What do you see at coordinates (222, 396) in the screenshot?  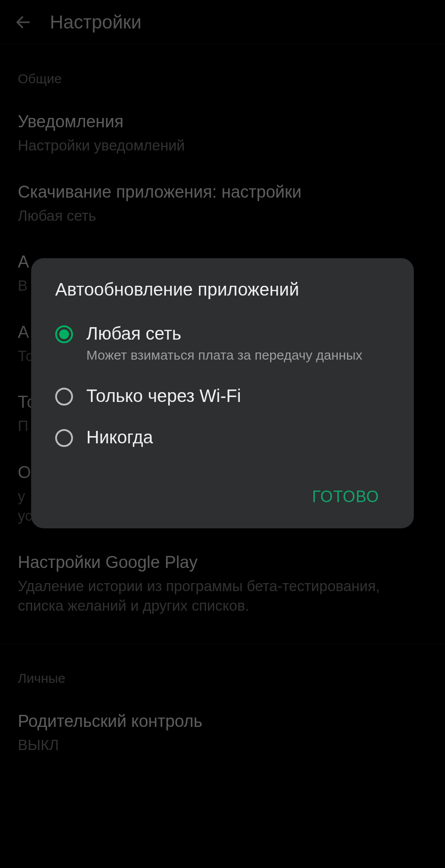 I see `radio-option-wifi-only: Только через Wi-Fi` at bounding box center [222, 396].